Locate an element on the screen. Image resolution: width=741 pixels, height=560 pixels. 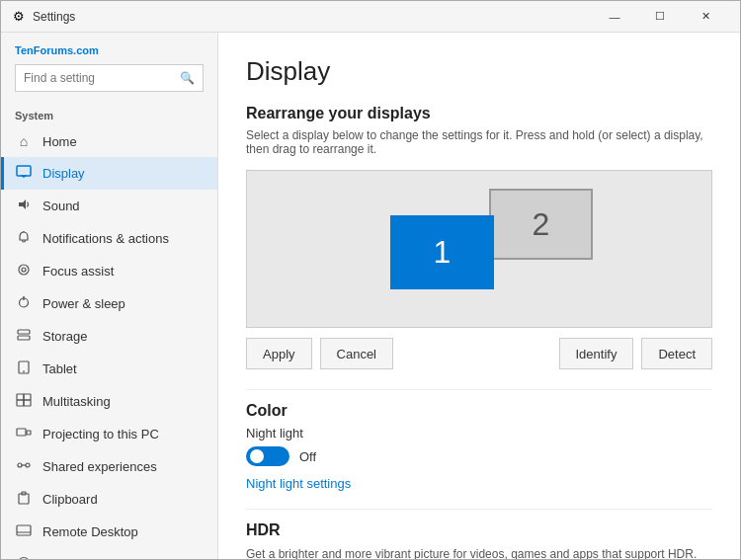
titlebar: ⚙ Settings — ☐ ✕ is located at coordinates (370, 17).